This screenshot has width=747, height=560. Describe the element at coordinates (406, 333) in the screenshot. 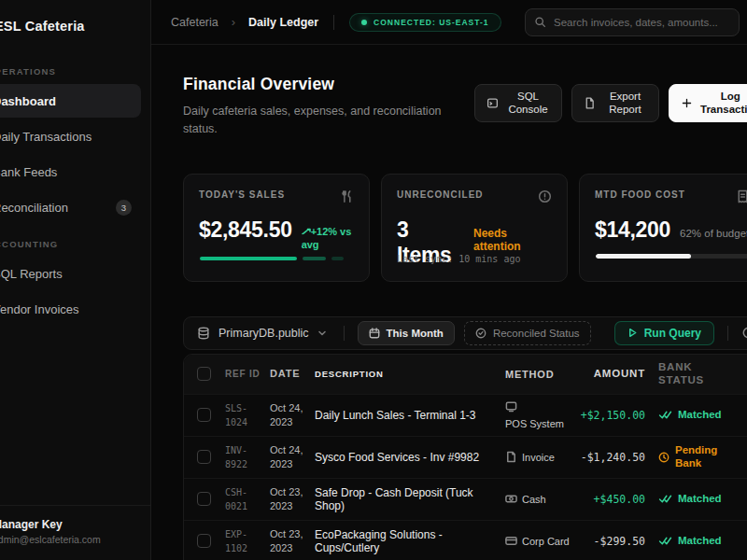

I see `filter-this-month: This Month` at that location.